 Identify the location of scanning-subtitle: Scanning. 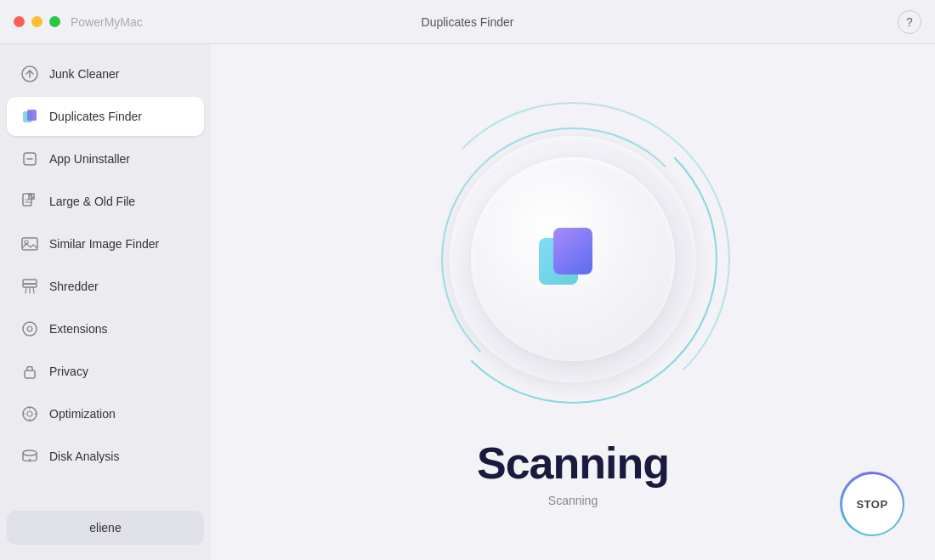
(573, 501).